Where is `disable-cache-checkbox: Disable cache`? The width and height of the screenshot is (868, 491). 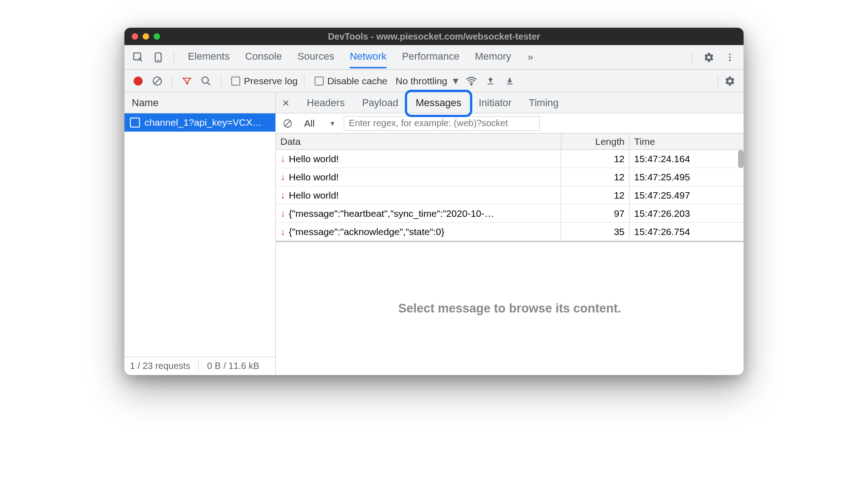
disable-cache-checkbox: Disable cache is located at coordinates (351, 81).